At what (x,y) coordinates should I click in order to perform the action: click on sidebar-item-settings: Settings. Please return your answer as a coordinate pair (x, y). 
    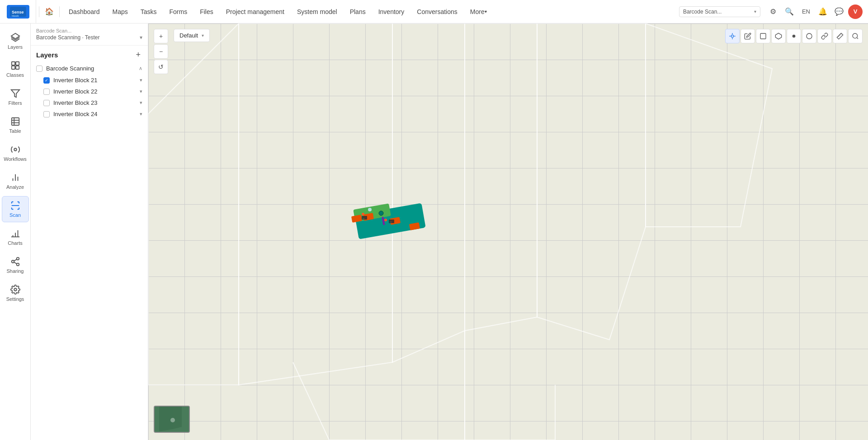
    Looking at the image, I should click on (15, 293).